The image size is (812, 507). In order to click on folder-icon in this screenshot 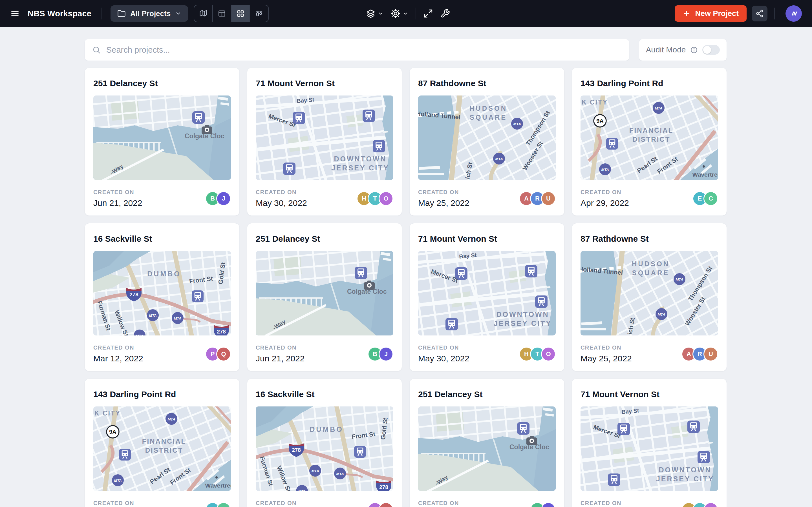, I will do `click(121, 13)`.